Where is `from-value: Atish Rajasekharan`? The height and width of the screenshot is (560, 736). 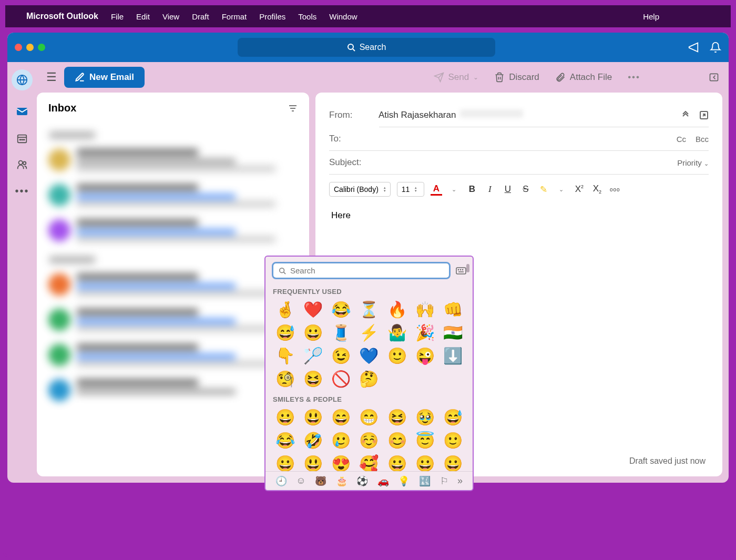 from-value: Atish Rajasekharan is located at coordinates (451, 115).